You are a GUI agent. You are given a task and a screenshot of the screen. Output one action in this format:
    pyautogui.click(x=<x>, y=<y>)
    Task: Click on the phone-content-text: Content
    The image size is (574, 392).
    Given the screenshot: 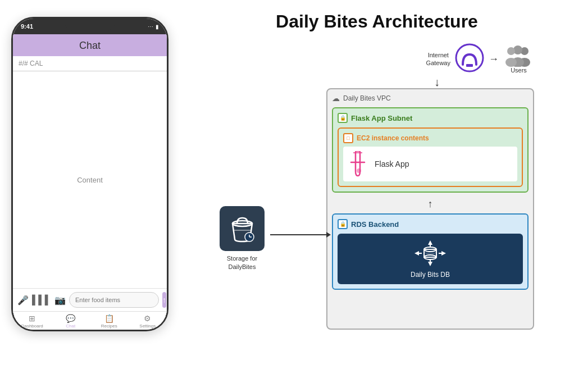 What is the action you would take?
    pyautogui.click(x=90, y=180)
    